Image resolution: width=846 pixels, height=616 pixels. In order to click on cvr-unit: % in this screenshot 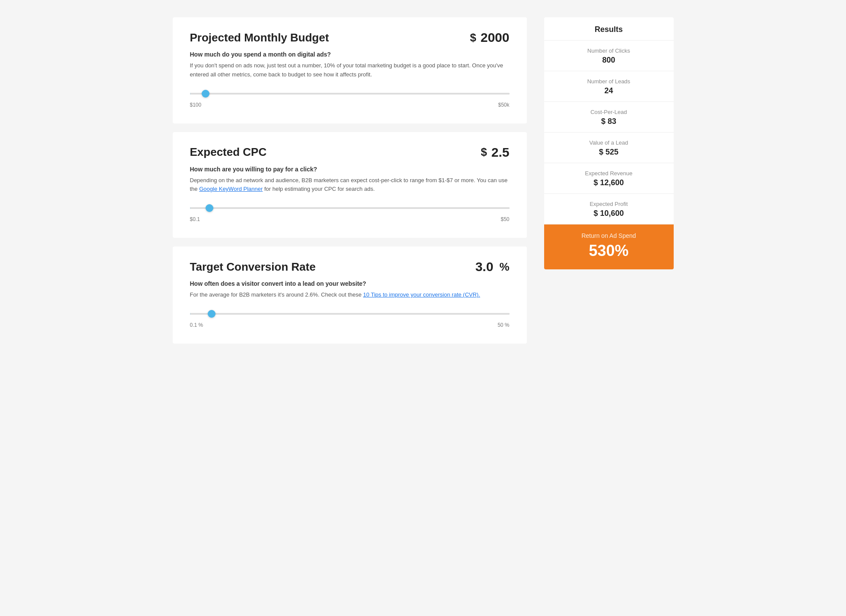, I will do `click(504, 267)`.